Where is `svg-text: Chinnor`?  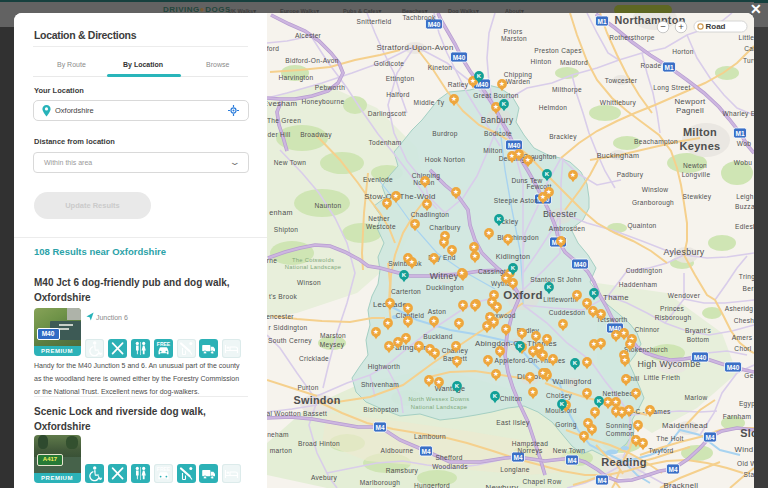
svg-text: Chinnor is located at coordinates (647, 330).